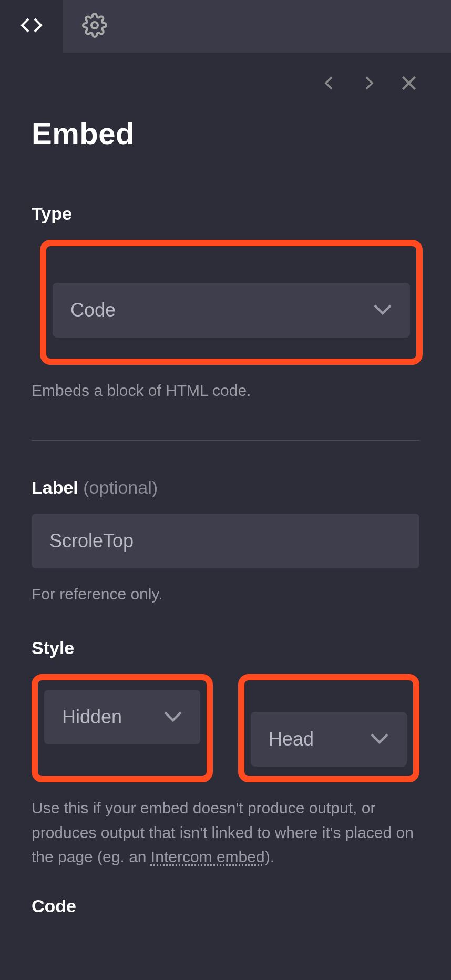  I want to click on position-select-value: Head, so click(291, 739).